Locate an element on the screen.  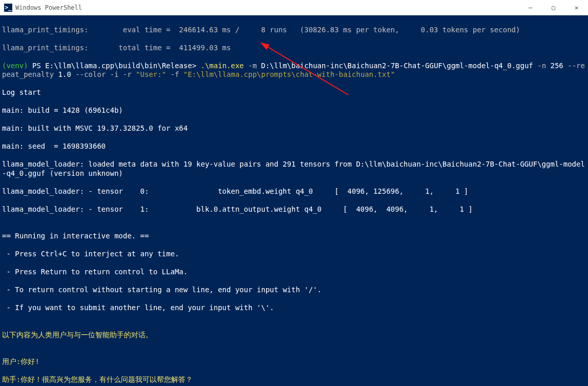
interactive-hint-3: - To return control without starting a n… is located at coordinates (294, 290).